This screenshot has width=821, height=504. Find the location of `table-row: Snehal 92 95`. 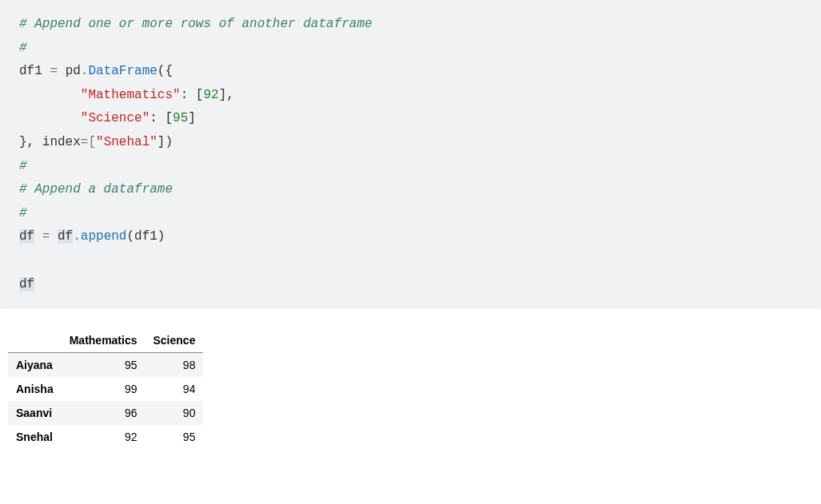

table-row: Snehal 92 95 is located at coordinates (106, 437).